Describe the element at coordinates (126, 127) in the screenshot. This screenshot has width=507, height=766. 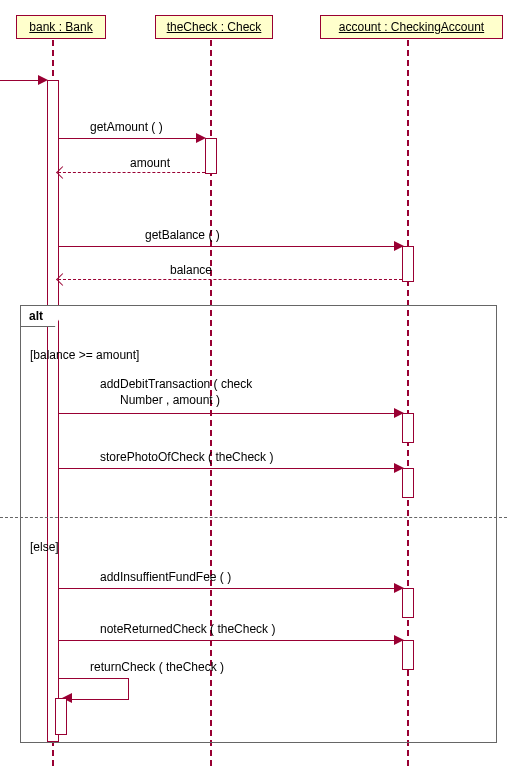
I see `msg-getamount-label: getAmount ( )` at that location.